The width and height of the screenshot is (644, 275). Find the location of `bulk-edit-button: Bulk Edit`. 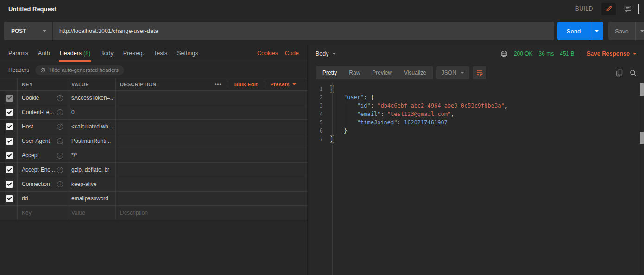

bulk-edit-button: Bulk Edit is located at coordinates (246, 84).